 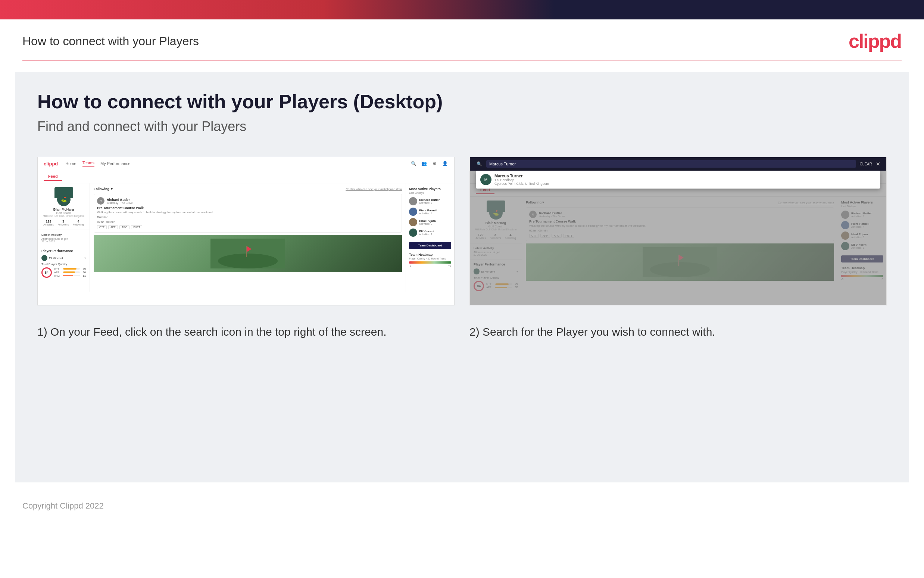 I want to click on app-body-1: ⛳ Blair McHarg Golf Coach Mill Ride Golf…, so click(x=246, y=238).